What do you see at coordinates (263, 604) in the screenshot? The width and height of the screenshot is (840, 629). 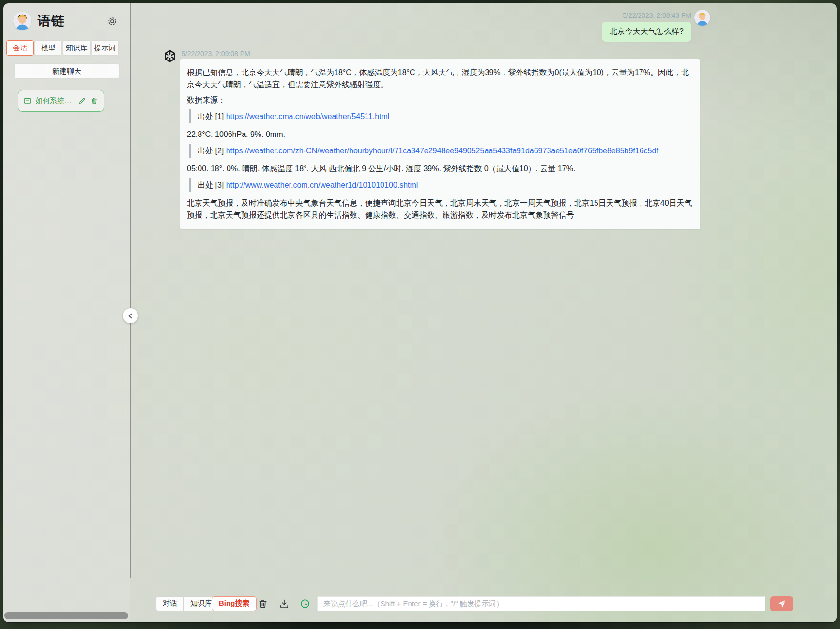 I see `clear-trash-icon` at bounding box center [263, 604].